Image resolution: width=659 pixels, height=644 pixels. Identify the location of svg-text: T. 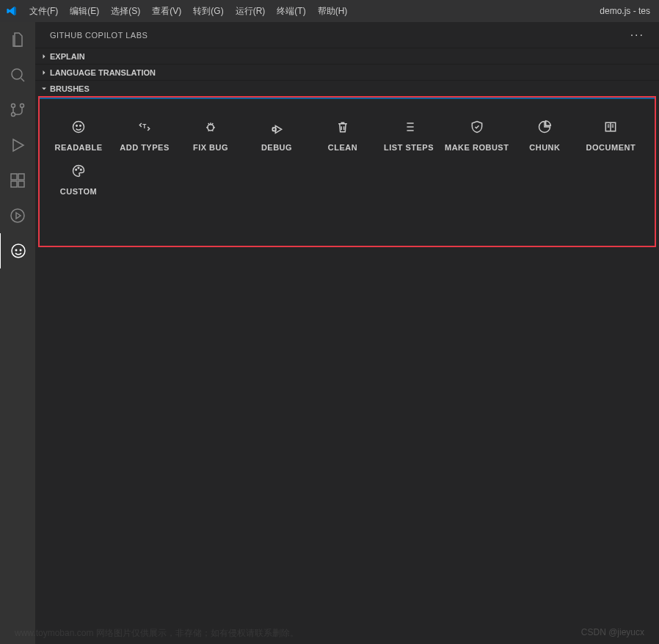
(145, 126).